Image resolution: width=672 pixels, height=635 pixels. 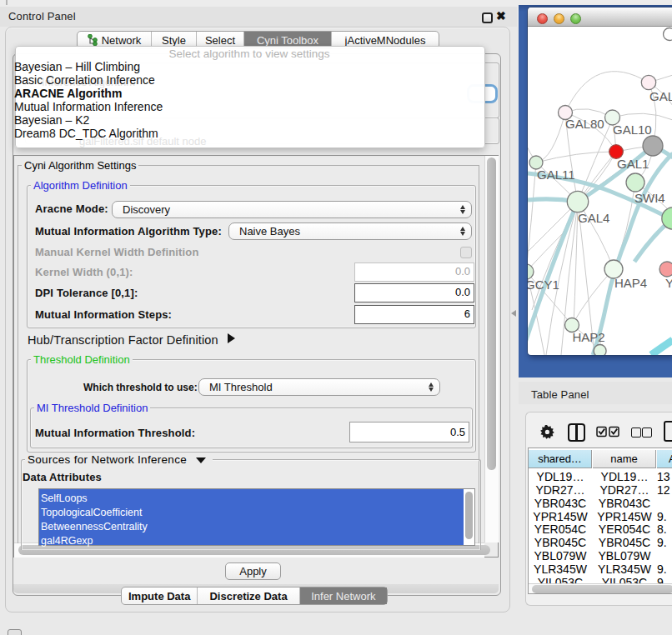 What do you see at coordinates (660, 97) in the screenshot?
I see `svg-text: GAL2` at bounding box center [660, 97].